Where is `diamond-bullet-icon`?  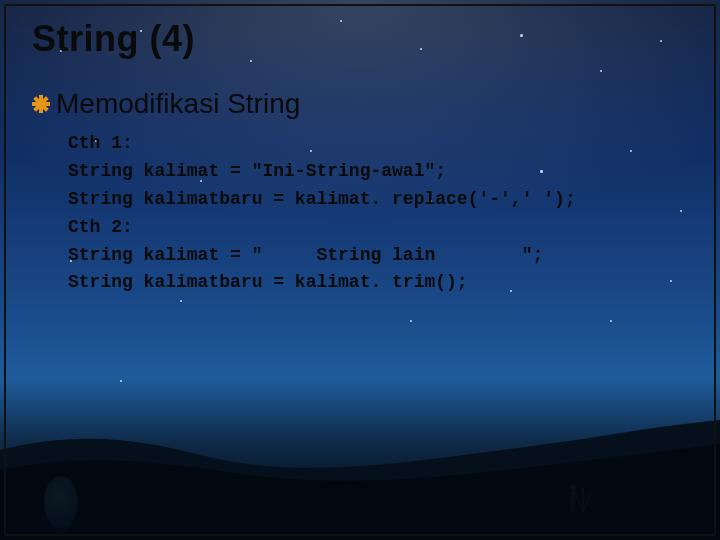 diamond-bullet-icon is located at coordinates (41, 104).